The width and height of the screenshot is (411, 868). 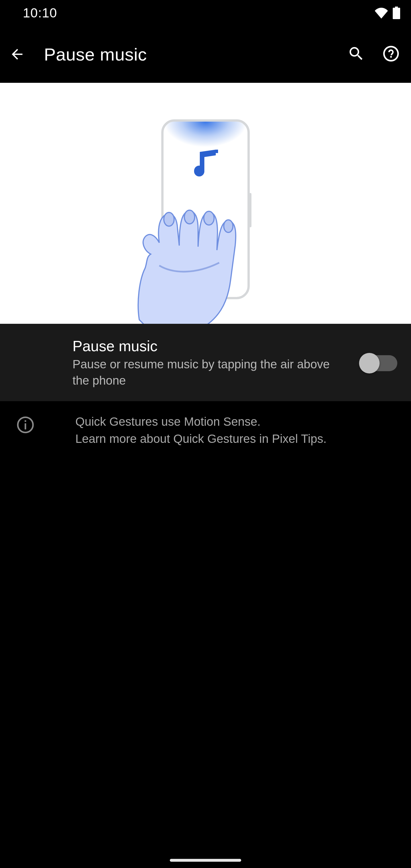 I want to click on info-line-1: Quick Gestures use Motion Sense., so click(x=168, y=422).